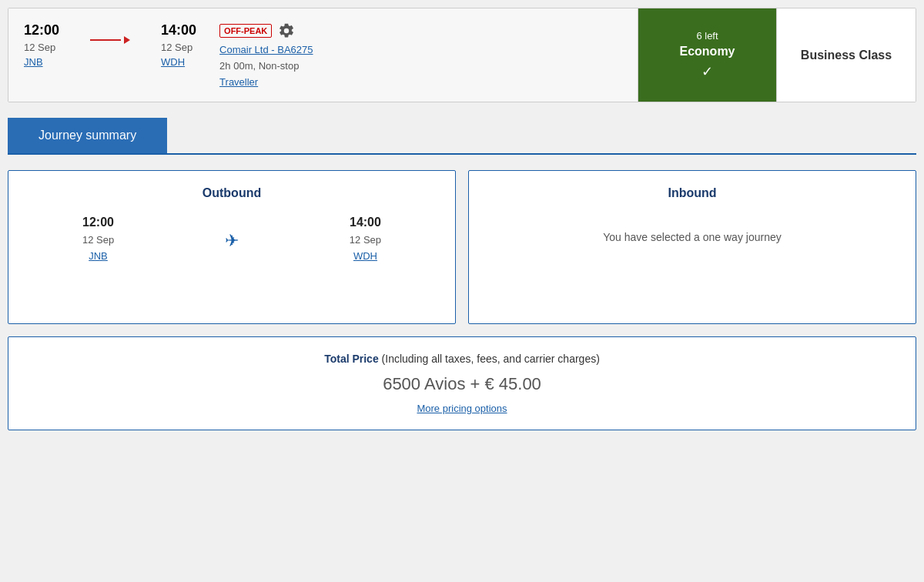 The image size is (924, 582). What do you see at coordinates (365, 240) in the screenshot?
I see `outbound-arr-date: 12 Sep` at bounding box center [365, 240].